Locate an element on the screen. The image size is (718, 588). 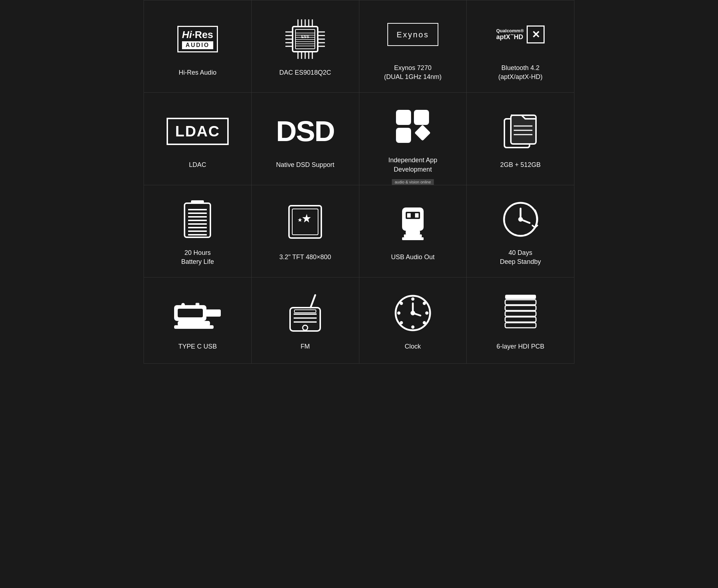
fm-label: FM is located at coordinates (305, 347).